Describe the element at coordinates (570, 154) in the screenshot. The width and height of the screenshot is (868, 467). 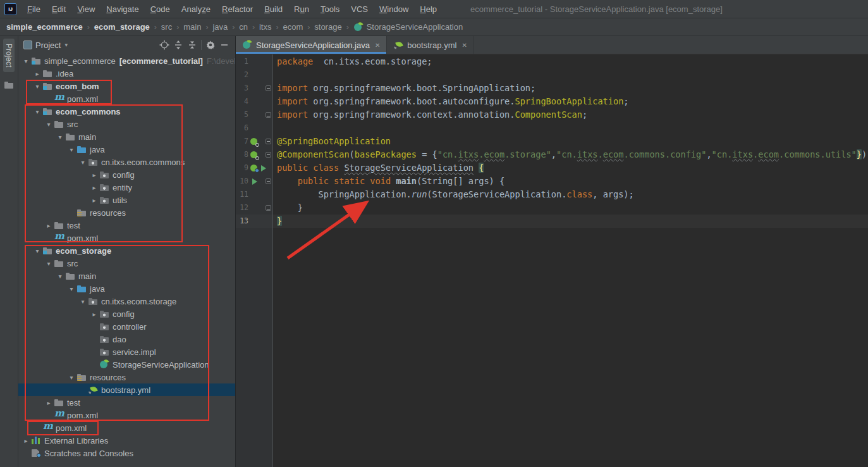
I see `code-line: @ComponentScan(basePackages = {"cn.itxs.…` at that location.